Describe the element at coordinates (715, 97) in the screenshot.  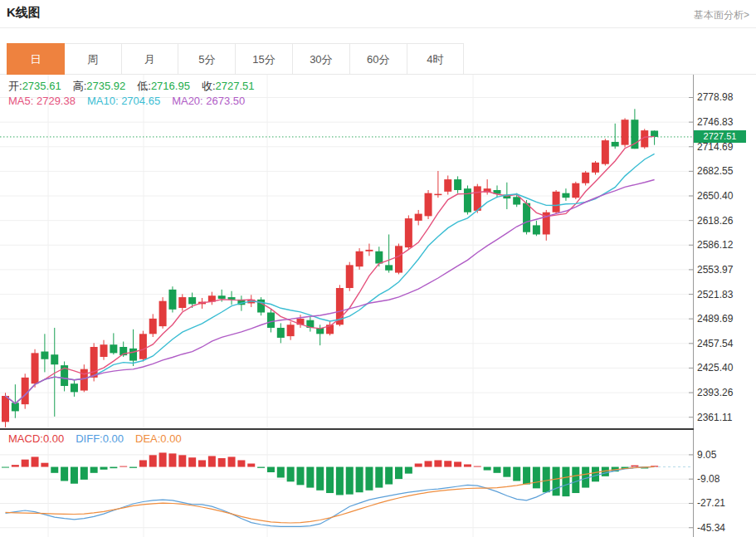
I see `svg-text: 2778.98` at that location.